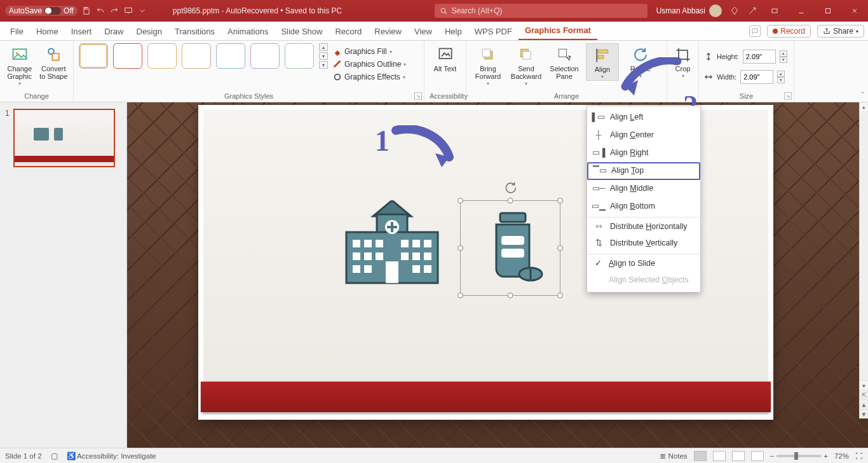 The height and width of the screenshot is (463, 868). What do you see at coordinates (828, 11) in the screenshot?
I see `maximize-icon` at bounding box center [828, 11].